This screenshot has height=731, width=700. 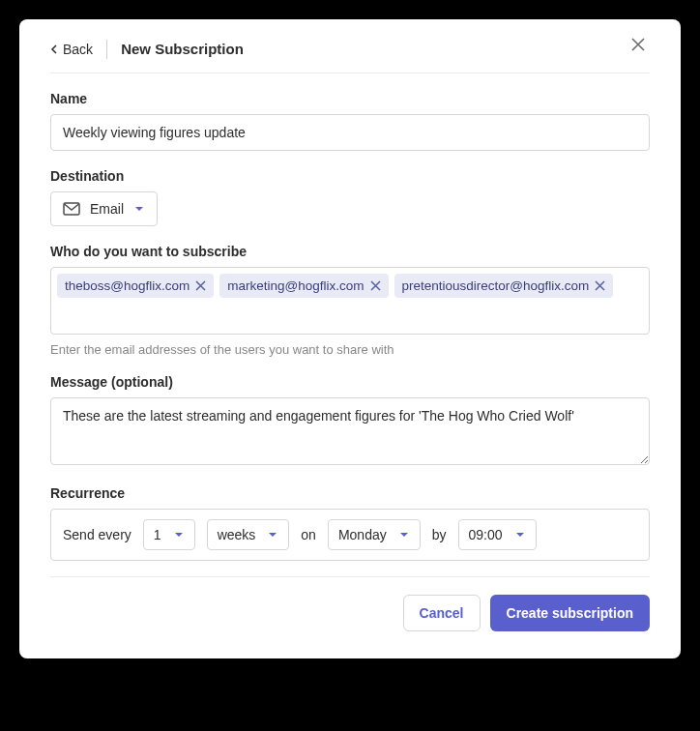 What do you see at coordinates (350, 382) in the screenshot?
I see `message-label: Message (optional)` at bounding box center [350, 382].